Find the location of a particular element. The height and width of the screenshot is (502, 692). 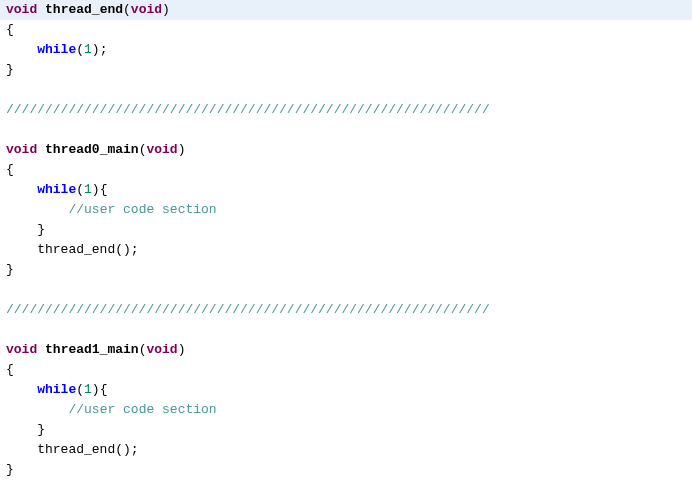

code-line: void thread0_main(void) is located at coordinates (346, 150).